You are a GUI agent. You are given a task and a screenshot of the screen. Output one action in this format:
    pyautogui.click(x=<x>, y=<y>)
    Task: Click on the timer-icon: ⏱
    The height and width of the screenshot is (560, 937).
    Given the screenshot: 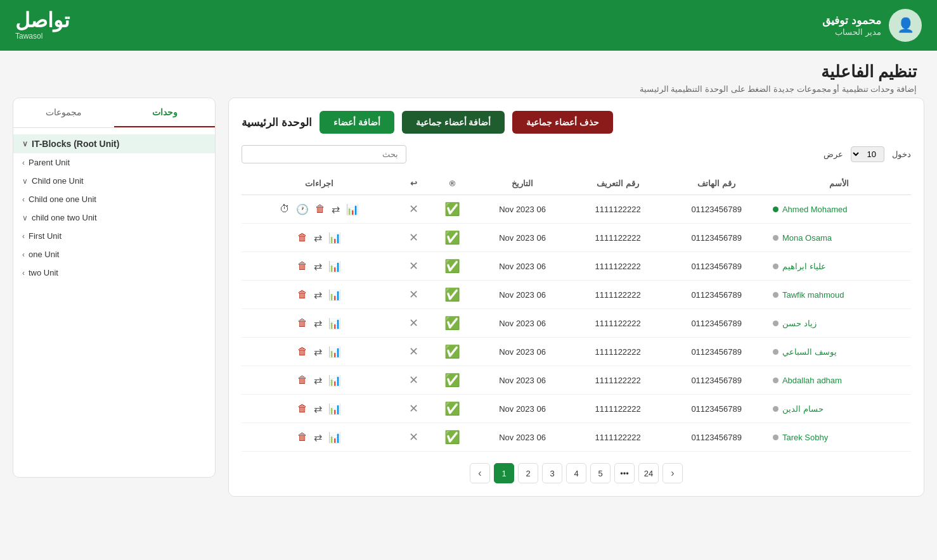 What is the action you would take?
    pyautogui.click(x=285, y=209)
    